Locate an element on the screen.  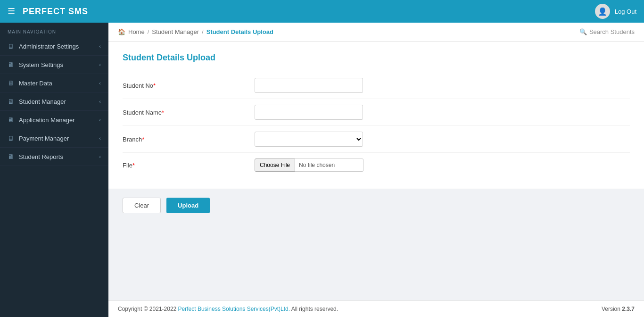
file-no-chosen-text: No file chosen is located at coordinates (329, 165).